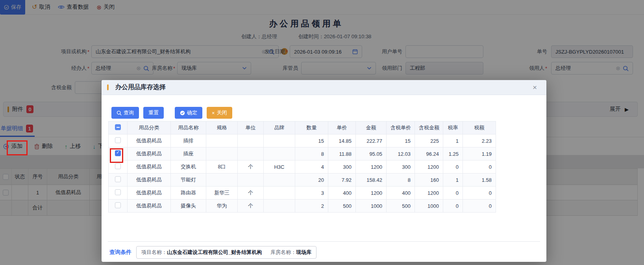 The image size is (644, 265). What do you see at coordinates (302, 128) in the screenshot?
I see `inventory-header-row: 用品分类用品名称规格单位品牌数量单价金额含税单价含税金额税率税额` at bounding box center [302, 128].